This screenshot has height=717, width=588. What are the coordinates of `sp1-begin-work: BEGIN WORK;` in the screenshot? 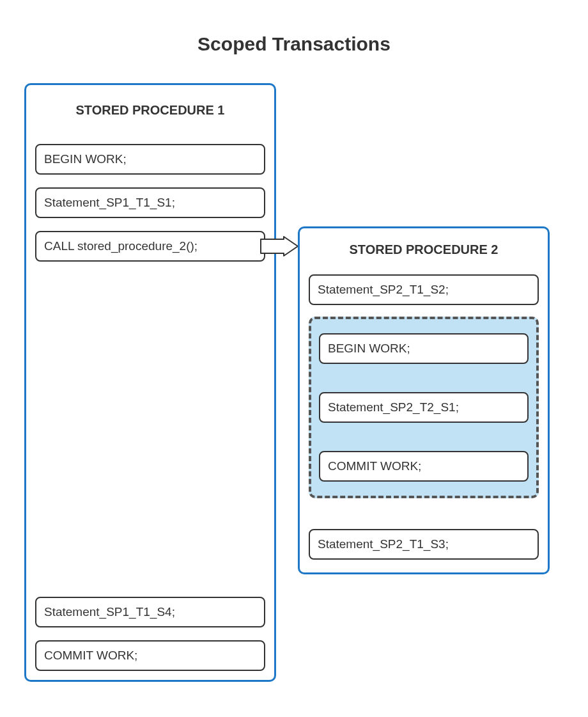 It's located at (150, 159).